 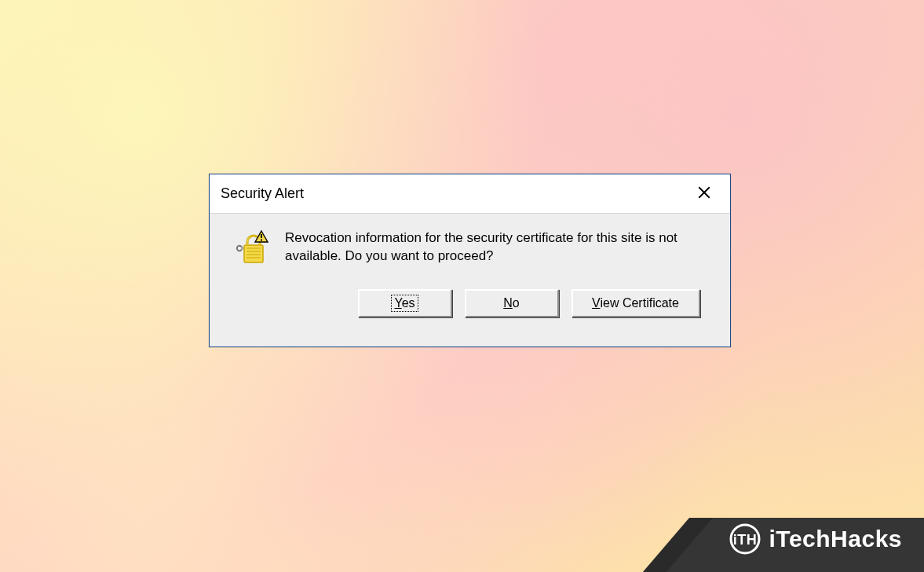 I want to click on watermark-brand-text: iTechHacks, so click(x=835, y=539).